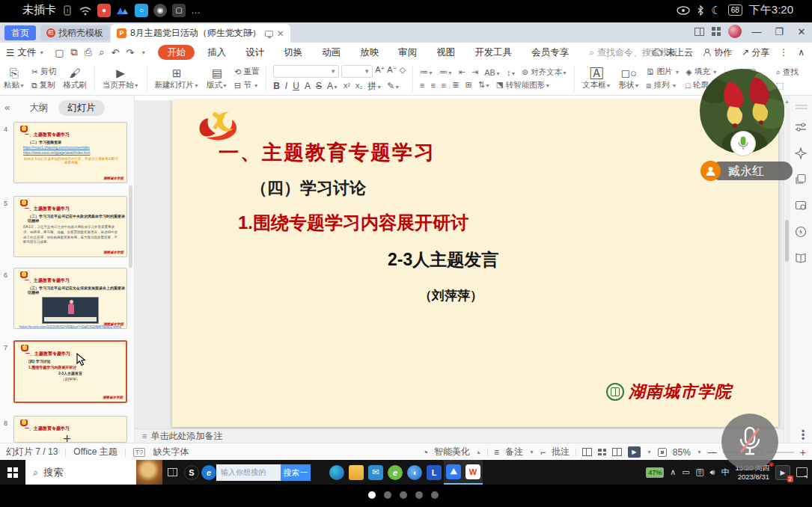 Image resolution: width=812 pixels, height=507 pixels. Describe the element at coordinates (192, 473) in the screenshot. I see `recorder-app-task: S` at that location.